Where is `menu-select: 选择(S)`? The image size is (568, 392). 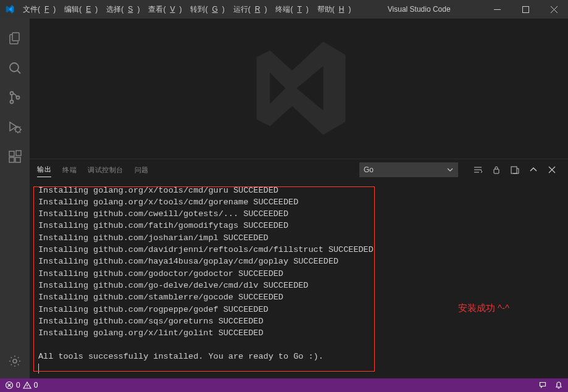
menu-select: 选择(S) is located at coordinates (123, 10).